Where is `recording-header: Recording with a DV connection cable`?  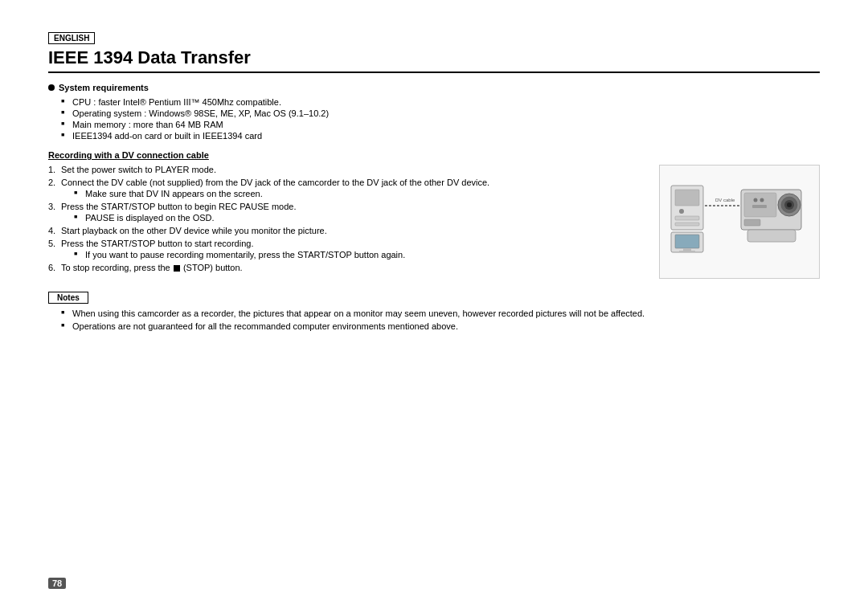 recording-header: Recording with a DV connection cable is located at coordinates (434, 155).